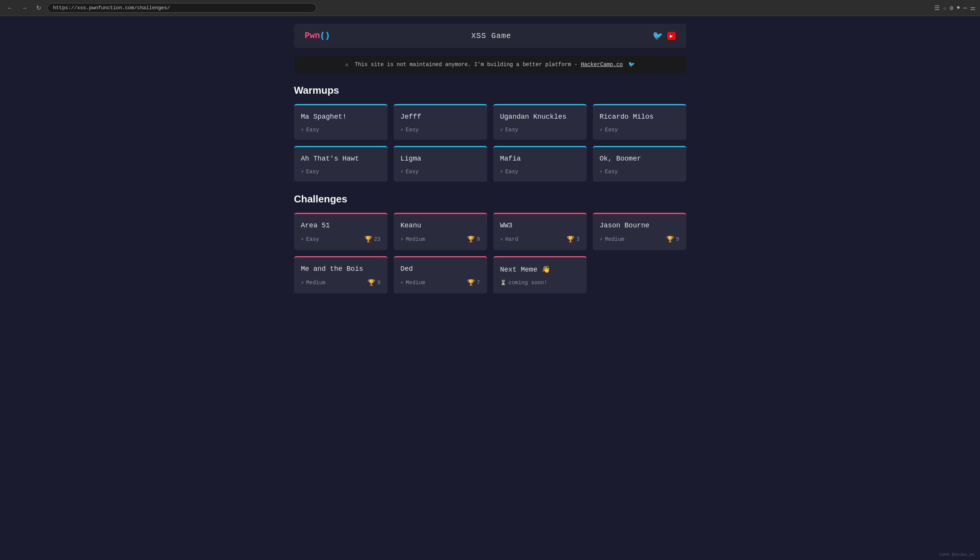 This screenshot has height=560, width=980. What do you see at coordinates (540, 269) in the screenshot?
I see `card-title: Next Meme 👋` at bounding box center [540, 269].